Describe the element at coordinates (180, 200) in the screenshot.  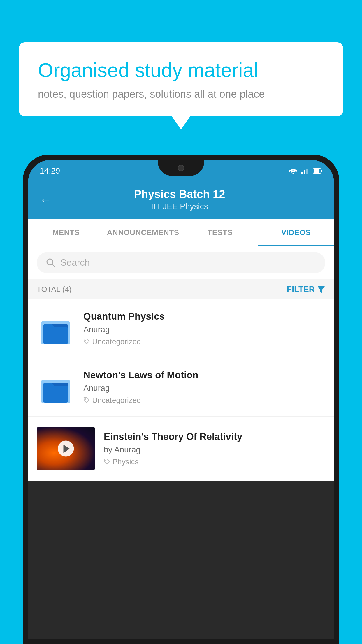
I see `header-title-area: Physics Batch 12 IIT JEE Physics` at that location.